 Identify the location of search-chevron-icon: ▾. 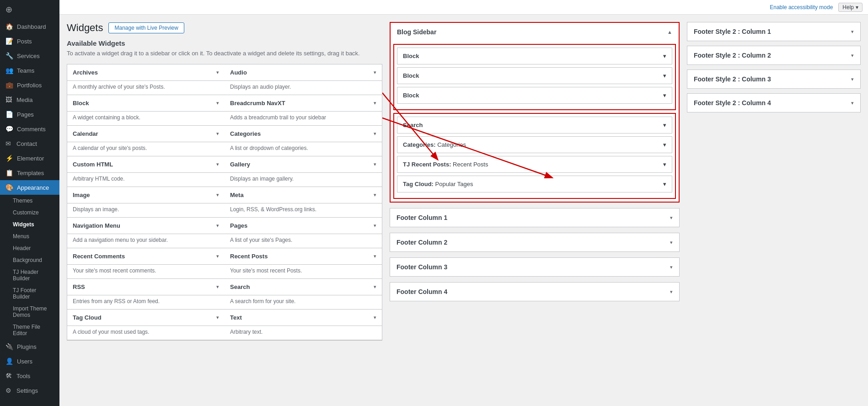
(665, 125).